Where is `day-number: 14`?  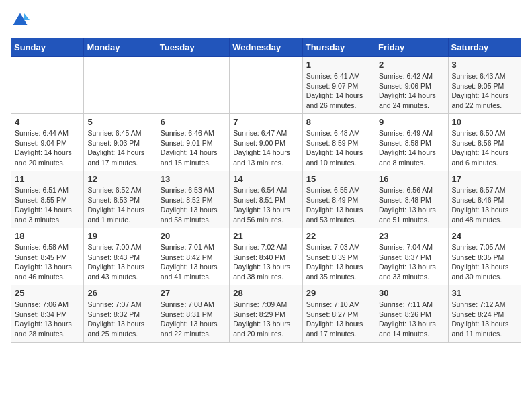
day-number: 14 is located at coordinates (266, 179).